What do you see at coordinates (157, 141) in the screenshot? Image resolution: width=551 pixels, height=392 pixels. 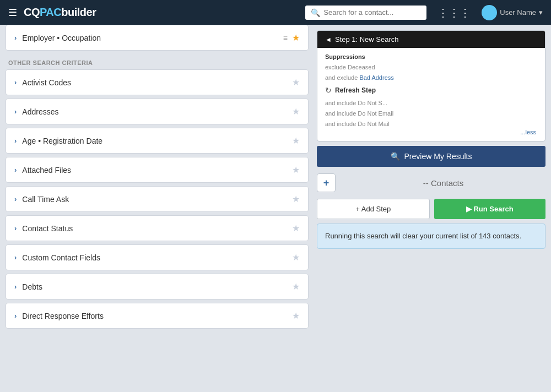 I see `section-label: Age • Registration Date` at bounding box center [157, 141].